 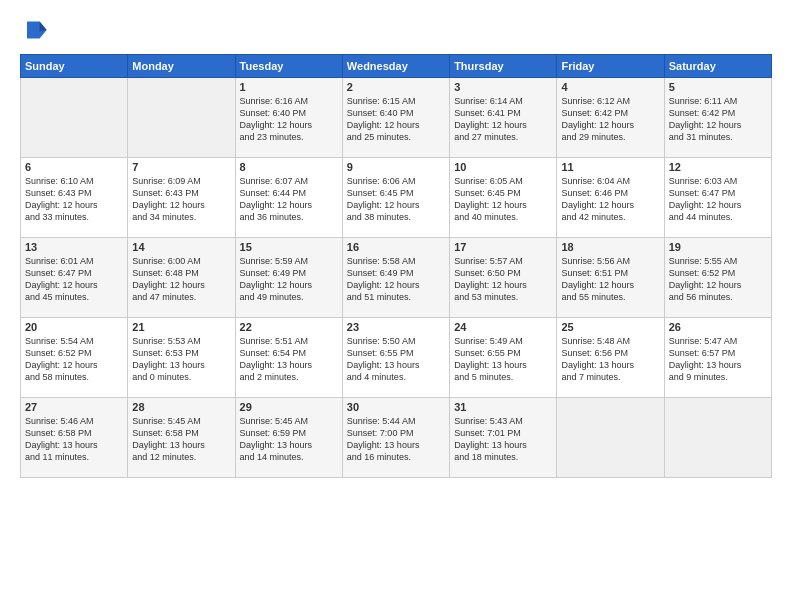 I want to click on day-info: Sunrise: 6:07 AM Sunset: 6:44 PM Dayligh…, so click(x=289, y=200).